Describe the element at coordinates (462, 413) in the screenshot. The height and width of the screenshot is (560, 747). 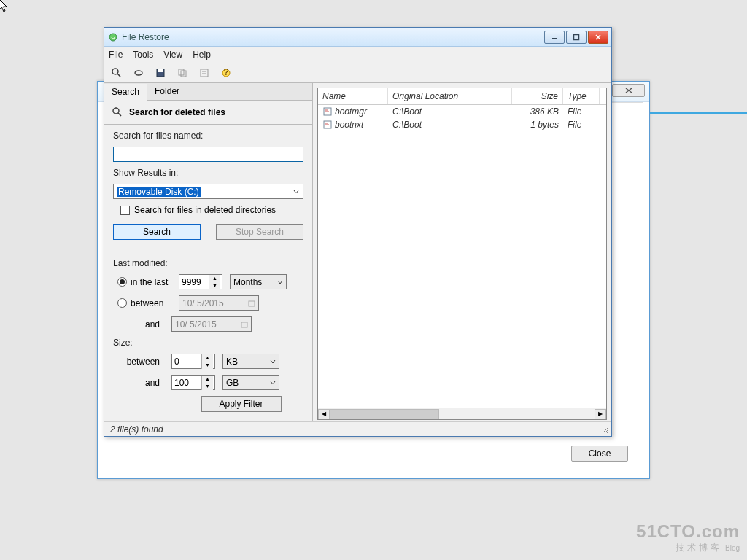
I see `horizontal-scrollbar: ◀ ▶` at that location.